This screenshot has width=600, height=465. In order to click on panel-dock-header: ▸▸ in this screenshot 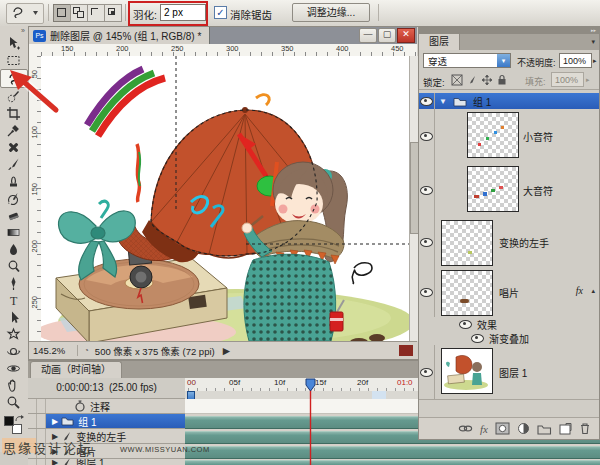, I will do `click(509, 30)`.